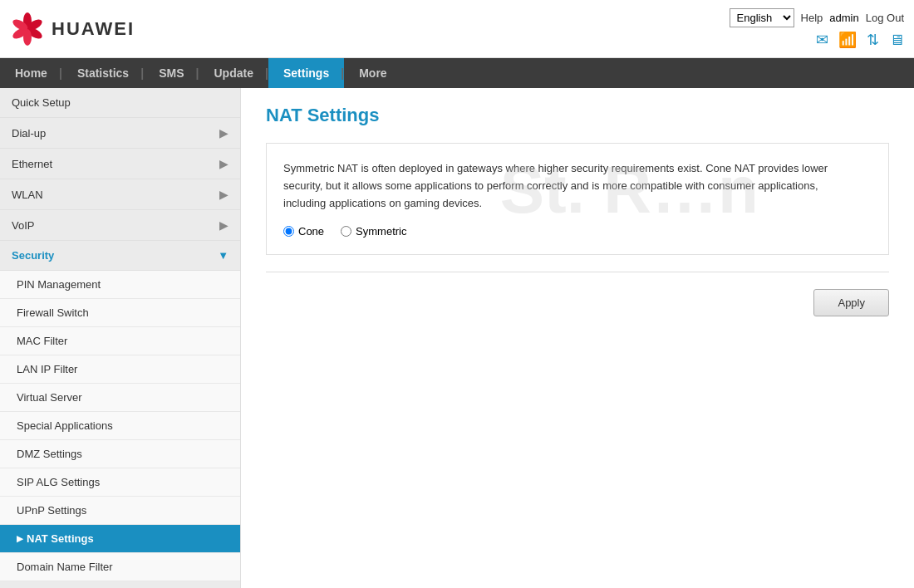 The image size is (914, 588). I want to click on transfer-icon: ⇅, so click(872, 40).